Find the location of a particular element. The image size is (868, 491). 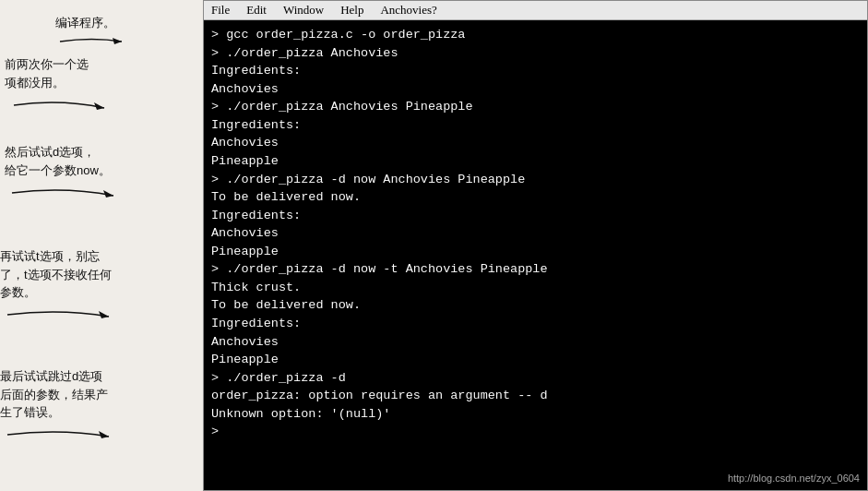

annotation-3: 然后试试d选项，给它一个参数now。 is located at coordinates (65, 175).